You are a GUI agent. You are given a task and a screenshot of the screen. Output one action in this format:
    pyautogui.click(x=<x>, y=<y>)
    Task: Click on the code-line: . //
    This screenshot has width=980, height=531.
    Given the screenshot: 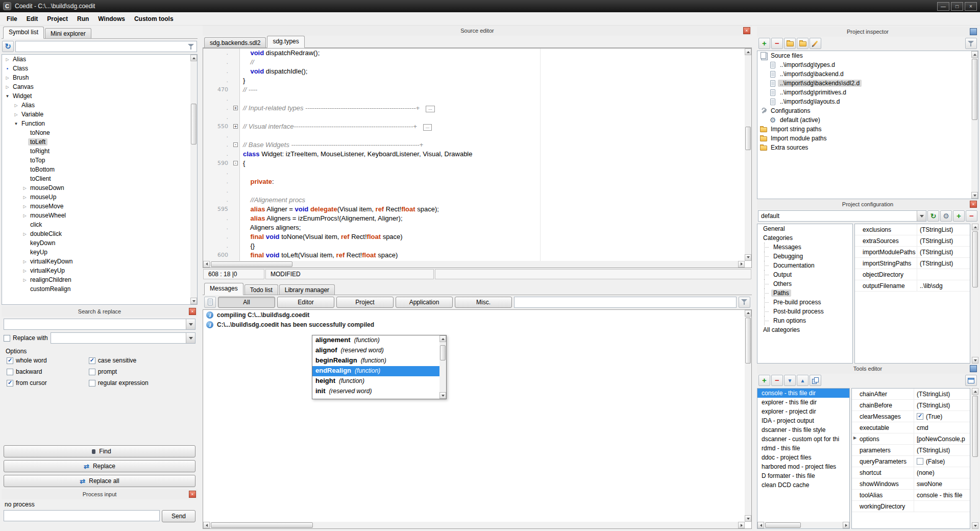 What is the action you would take?
    pyautogui.click(x=474, y=62)
    